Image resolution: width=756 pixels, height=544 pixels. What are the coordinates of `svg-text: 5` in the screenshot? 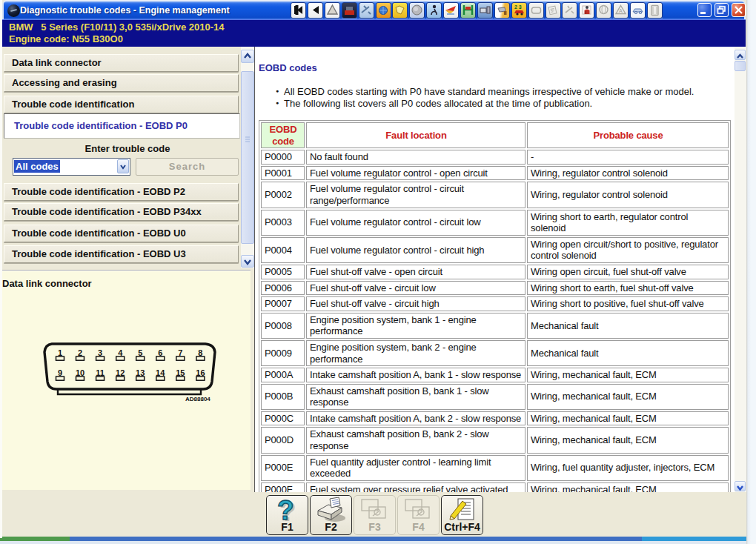 It's located at (140, 353).